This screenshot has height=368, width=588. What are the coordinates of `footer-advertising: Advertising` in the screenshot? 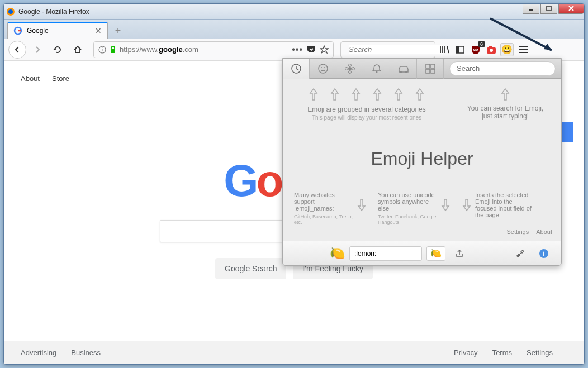 It's located at (39, 353).